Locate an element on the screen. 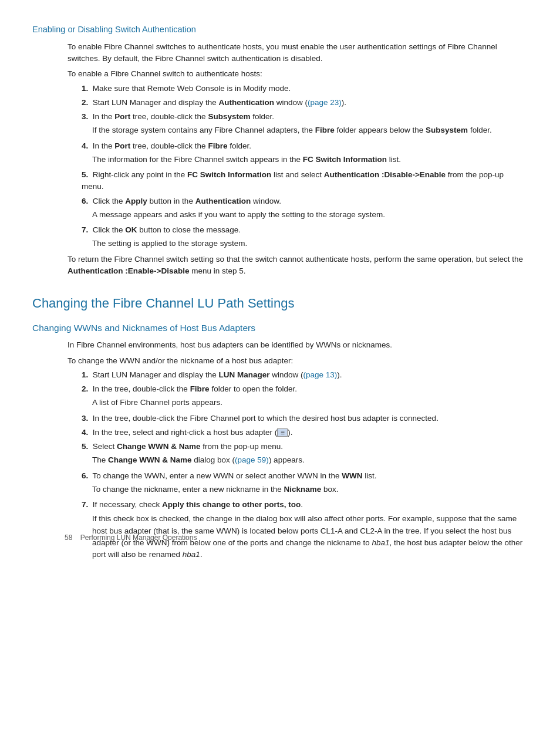  step-3: 3. In the Port tree, double-click the Su… is located at coordinates (303, 124).